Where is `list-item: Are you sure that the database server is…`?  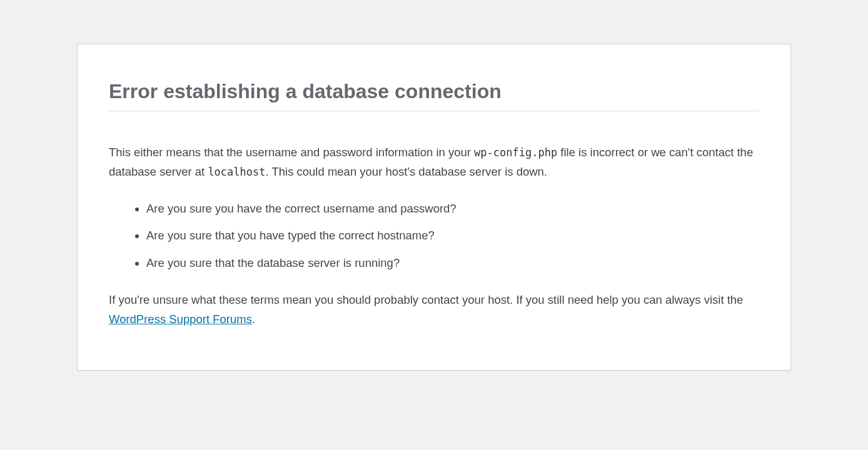
list-item: Are you sure that the database server is… is located at coordinates (453, 263).